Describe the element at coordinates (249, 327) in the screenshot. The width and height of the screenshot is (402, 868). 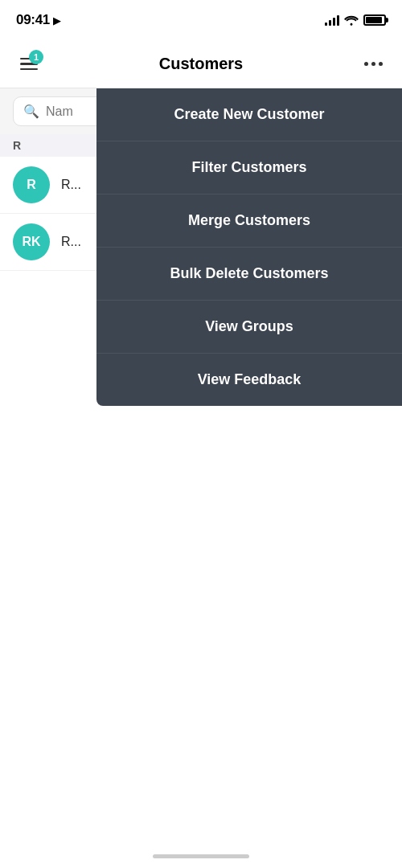
I see `dropdown-item-view-groups: View Groups` at that location.